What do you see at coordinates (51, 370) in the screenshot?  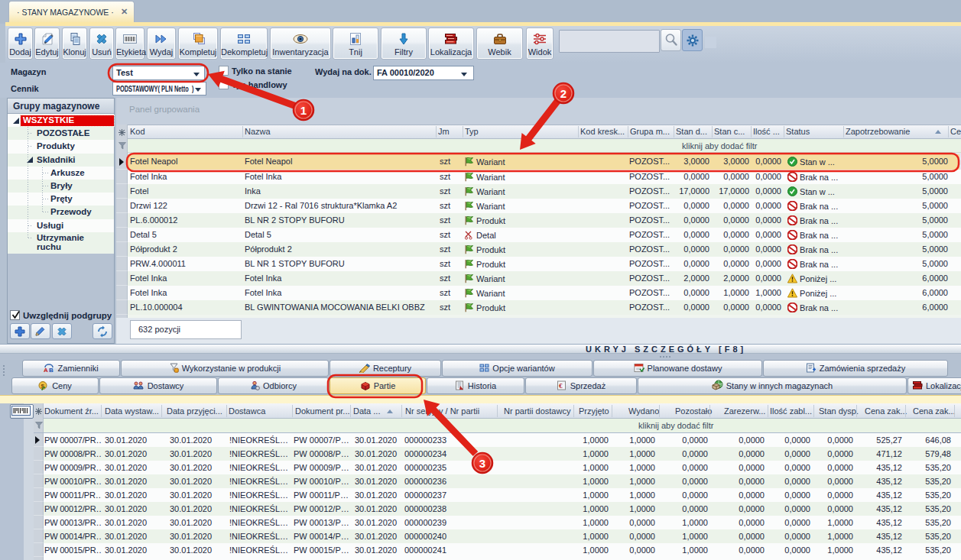 I see `svg-text: B` at bounding box center [51, 370].